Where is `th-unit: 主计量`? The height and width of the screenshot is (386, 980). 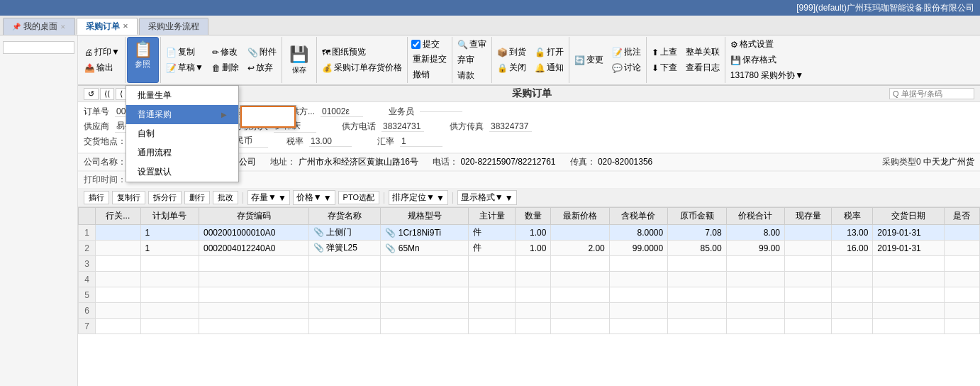 th-unit: 主计量 is located at coordinates (492, 216).